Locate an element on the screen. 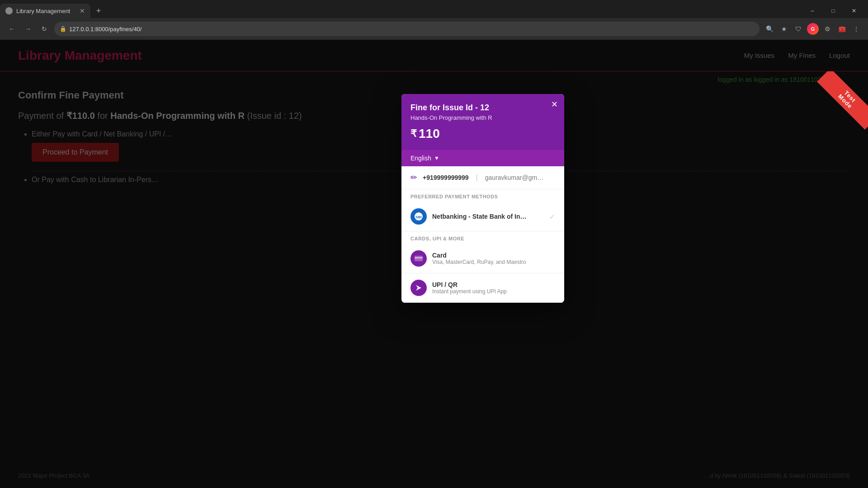 Image resolution: width=868 pixels, height=488 pixels. browser-chrome: Library Management ✕ + – □ ✕ ← → ↻ 🔒 127… is located at coordinates (434, 20).